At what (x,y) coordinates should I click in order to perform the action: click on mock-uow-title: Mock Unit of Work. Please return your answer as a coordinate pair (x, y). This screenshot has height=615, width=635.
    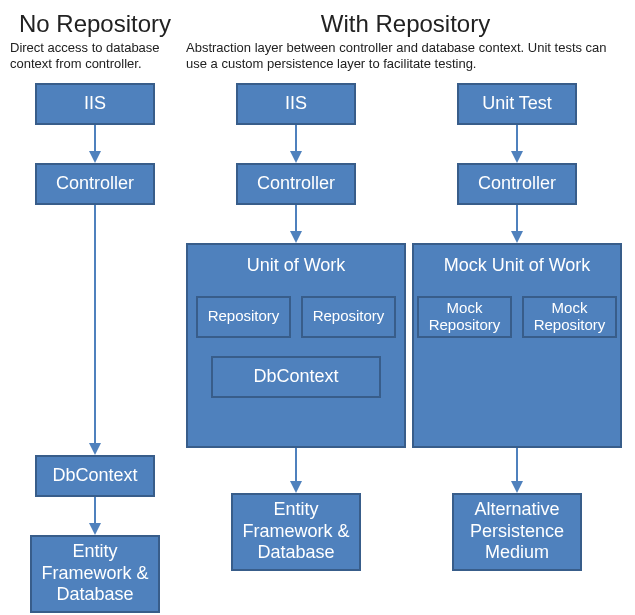
    Looking at the image, I should click on (518, 266).